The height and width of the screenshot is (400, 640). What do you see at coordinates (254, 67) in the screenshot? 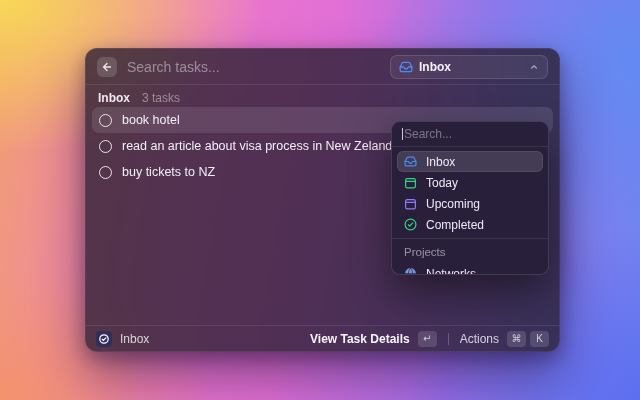
I see `search-tasks-input: Search tasks...` at bounding box center [254, 67].